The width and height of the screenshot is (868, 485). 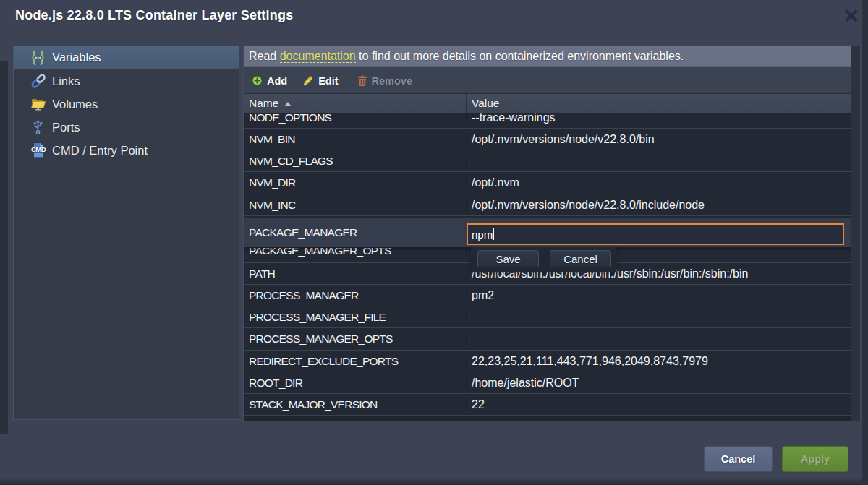 What do you see at coordinates (355, 274) in the screenshot?
I see `cell-name: PATH` at bounding box center [355, 274].